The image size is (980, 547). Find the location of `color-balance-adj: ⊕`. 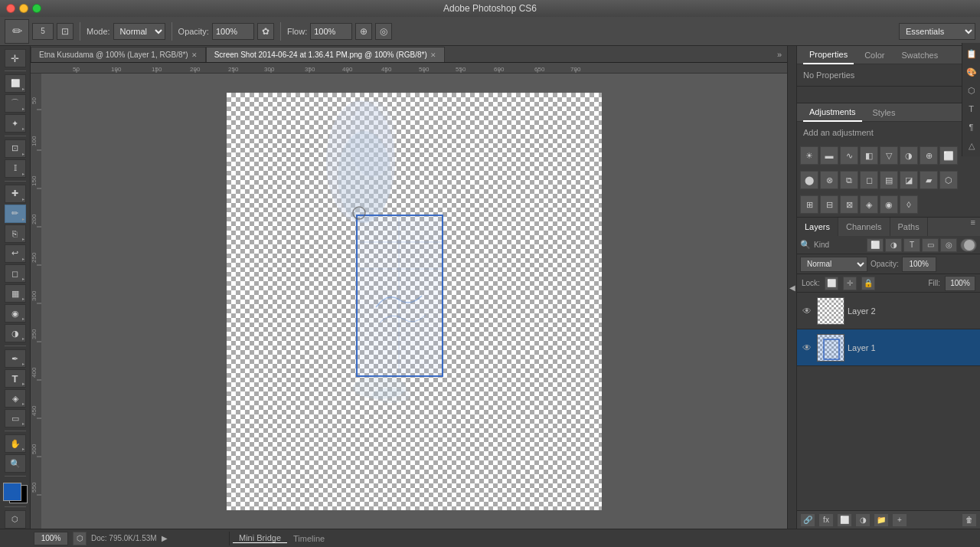

color-balance-adj: ⊕ is located at coordinates (929, 156).